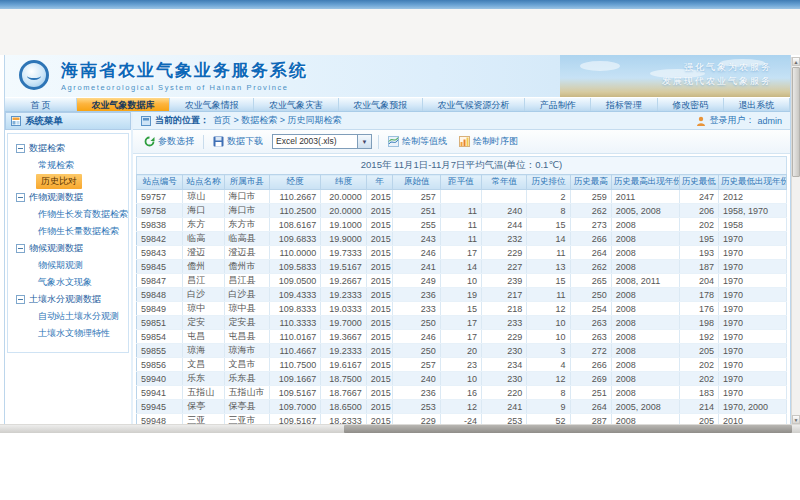 This screenshot has width=800, height=500. I want to click on cell: 229, so click(504, 337).